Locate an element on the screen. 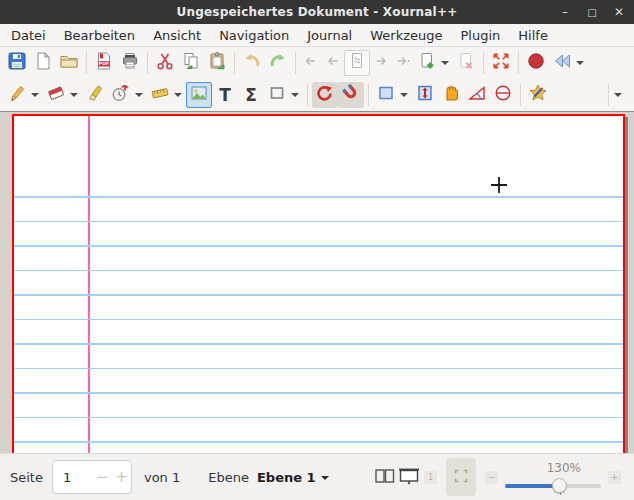 This screenshot has width=634, height=500. zoom-fit-button is located at coordinates (461, 477).